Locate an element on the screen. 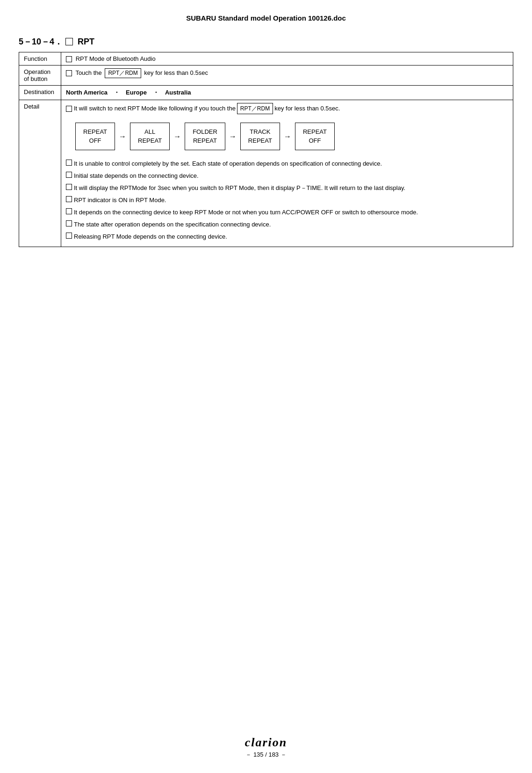 Image resolution: width=532 pixels, height=773 pixels. section-checkbox is located at coordinates (69, 42).